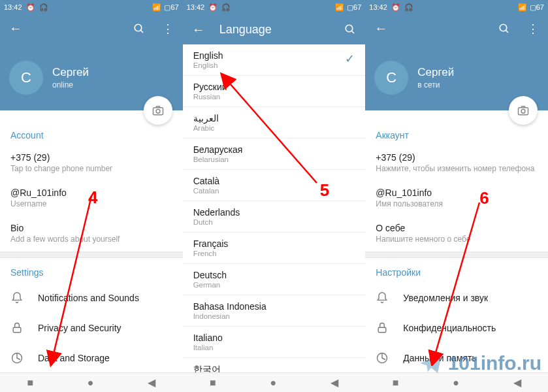  I want to click on username-row: @Ru_101info Имя пользователя, so click(457, 199).